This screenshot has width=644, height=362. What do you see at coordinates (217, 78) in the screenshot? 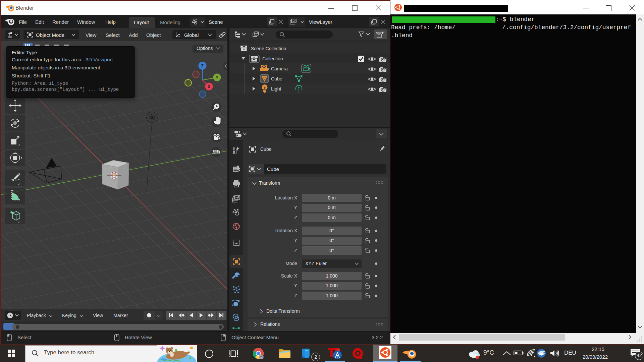
I see `svg-text: Y` at bounding box center [217, 78].